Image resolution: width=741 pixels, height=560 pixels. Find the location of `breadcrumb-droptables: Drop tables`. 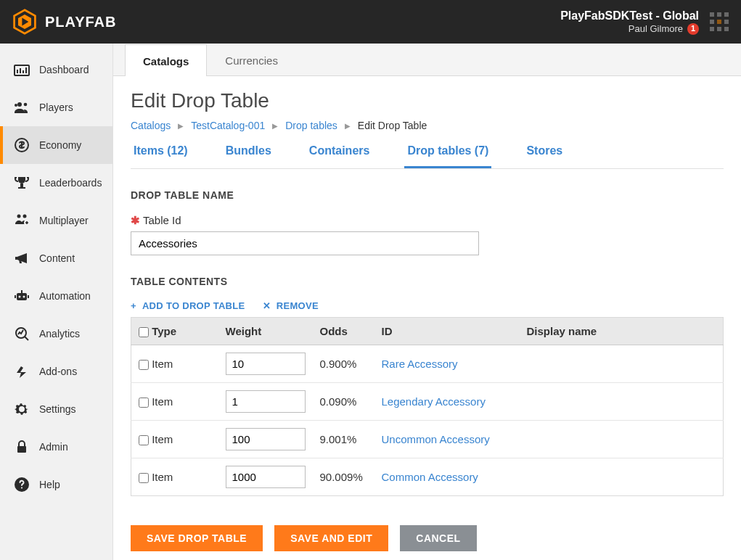

breadcrumb-droptables: Drop tables is located at coordinates (311, 125).